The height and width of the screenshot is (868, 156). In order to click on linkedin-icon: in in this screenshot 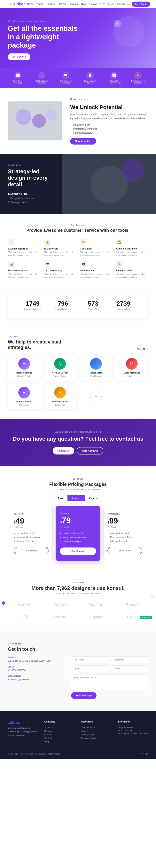, I will do `click(11, 4)`.